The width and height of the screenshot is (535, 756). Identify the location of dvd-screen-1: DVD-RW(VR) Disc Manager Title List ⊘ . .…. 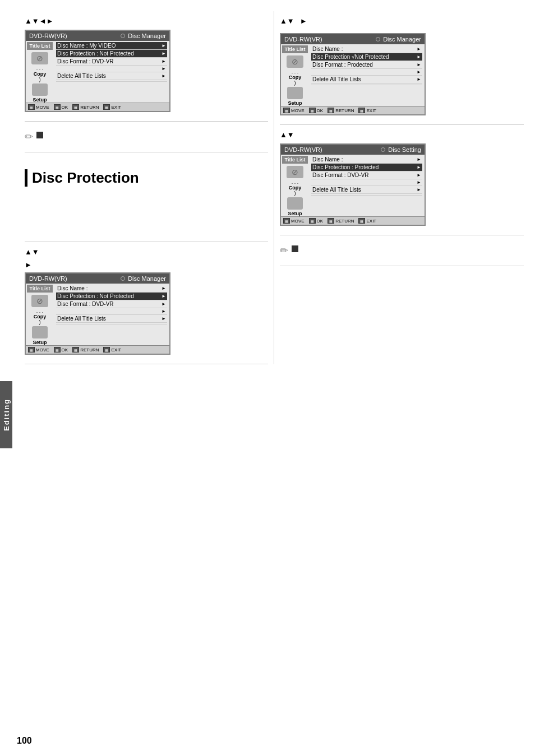
(98, 71).